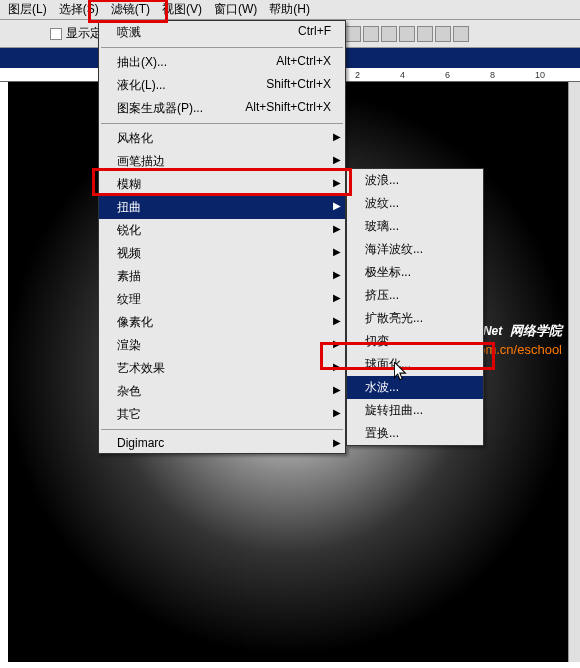 This screenshot has height=668, width=580. Describe the element at coordinates (574, 372) in the screenshot. I see `vertical-scrollbar` at that location.